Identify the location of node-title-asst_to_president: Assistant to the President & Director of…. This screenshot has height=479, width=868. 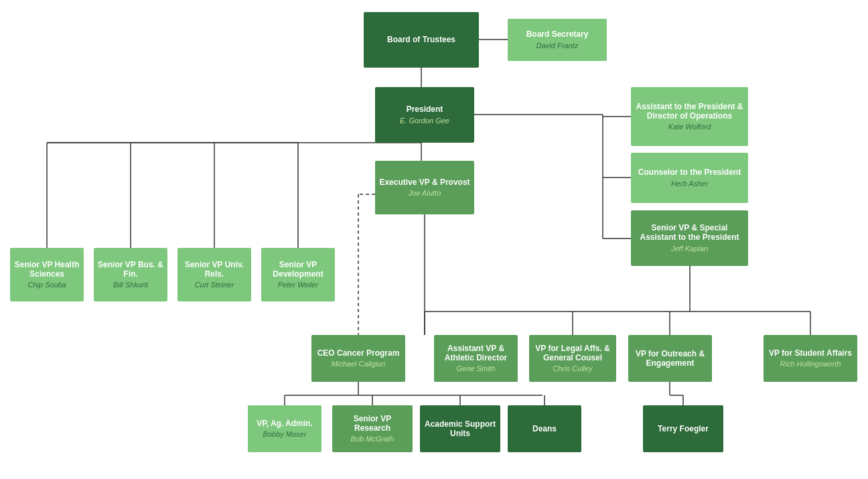
(690, 111).